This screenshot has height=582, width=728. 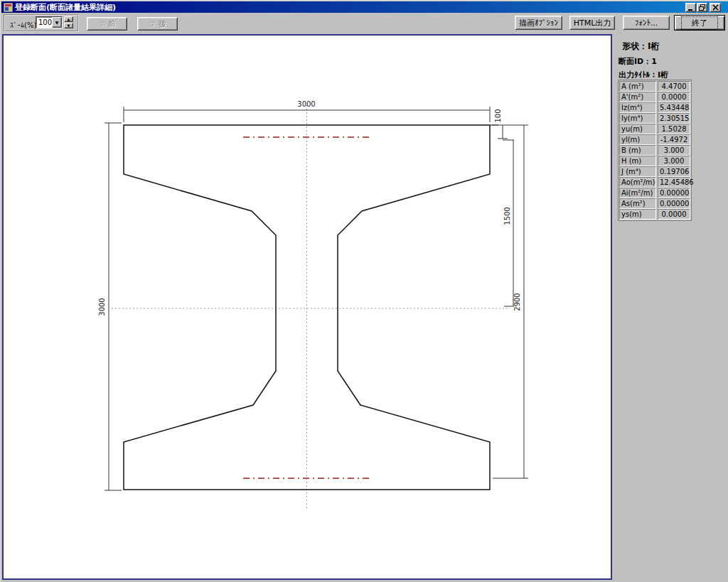 I want to click on restore-icon, so click(x=702, y=7).